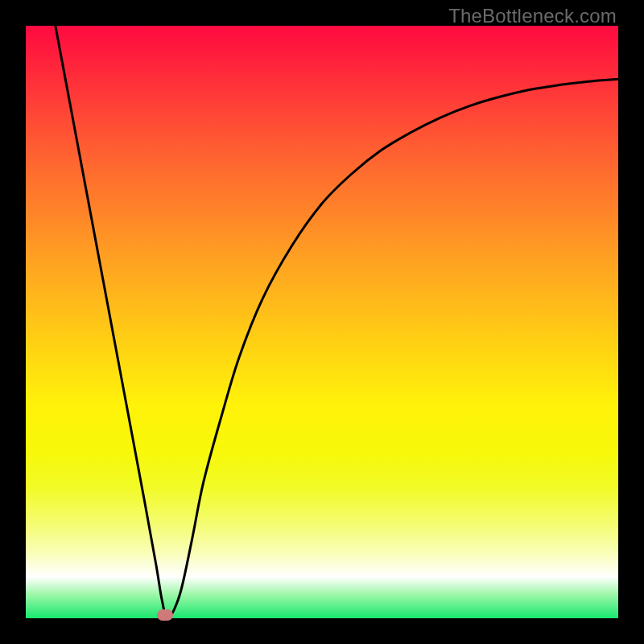 The image size is (644, 644). What do you see at coordinates (533, 16) in the screenshot?
I see `watermark-text: TheBottleneck.com` at bounding box center [533, 16].